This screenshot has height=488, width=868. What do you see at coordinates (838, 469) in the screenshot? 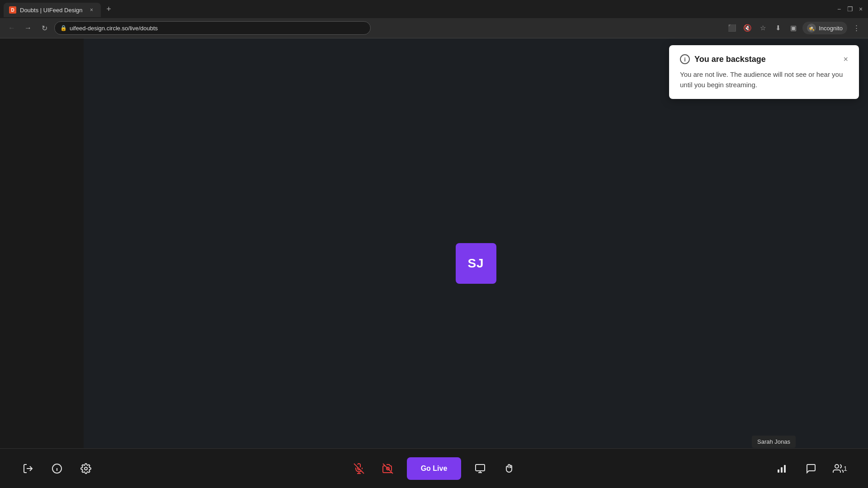
I see `people-icon` at bounding box center [838, 469].